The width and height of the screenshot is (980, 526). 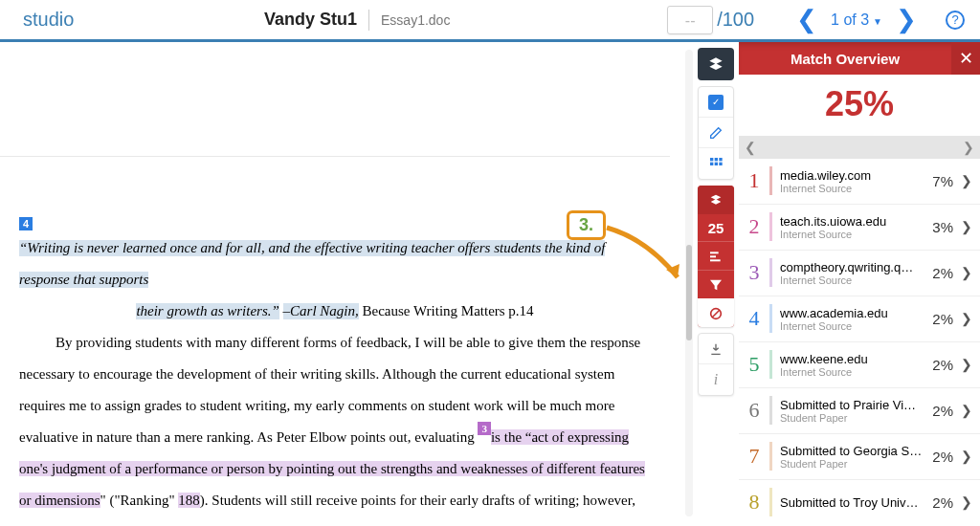 What do you see at coordinates (906, 19) in the screenshot?
I see `next-paper-button: ❯` at bounding box center [906, 19].